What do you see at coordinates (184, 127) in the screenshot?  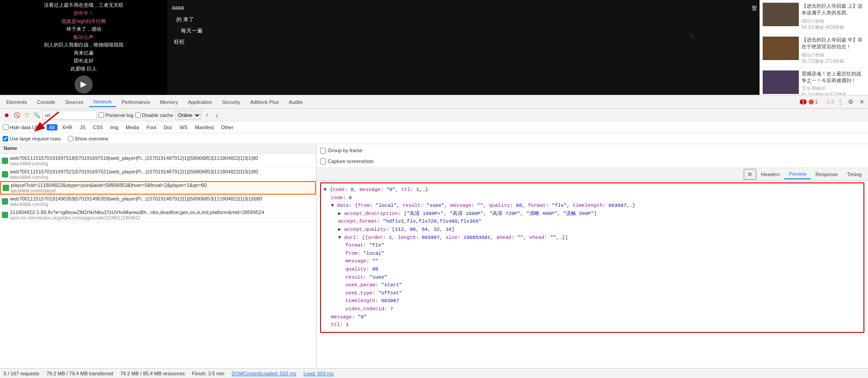 I see `filter-ws-button: WS` at bounding box center [184, 127].